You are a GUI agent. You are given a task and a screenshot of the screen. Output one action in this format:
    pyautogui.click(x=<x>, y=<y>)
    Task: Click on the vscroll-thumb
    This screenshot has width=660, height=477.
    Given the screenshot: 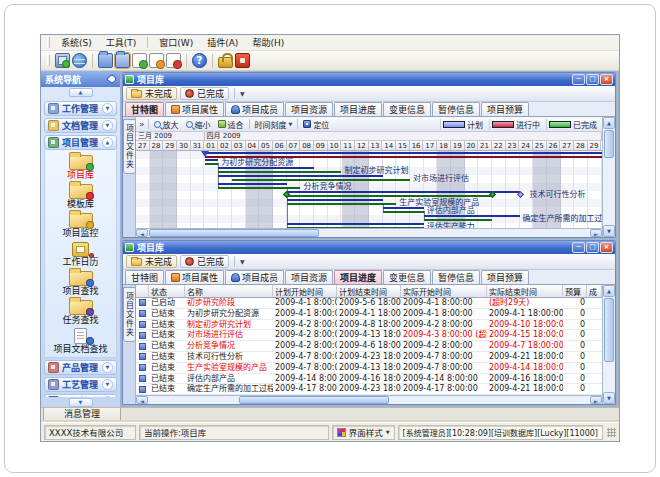 What is the action you would take?
    pyautogui.click(x=609, y=330)
    